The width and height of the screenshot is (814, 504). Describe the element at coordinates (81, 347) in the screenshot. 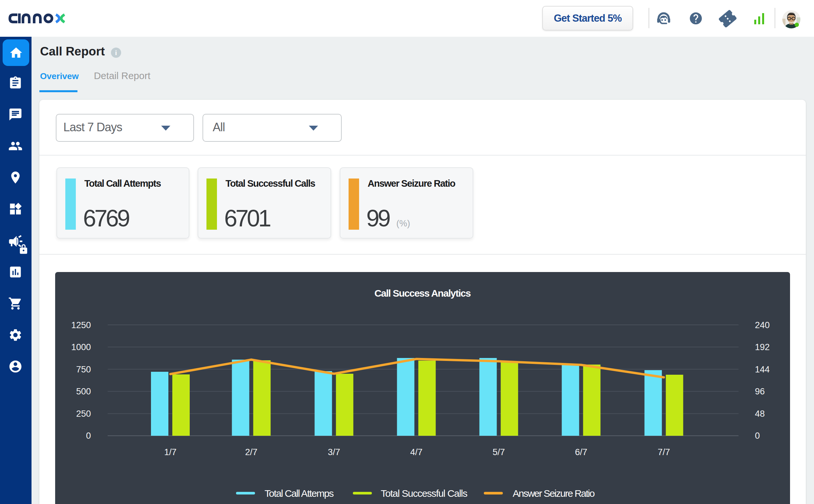

I see `svg-text: 1000` at that location.